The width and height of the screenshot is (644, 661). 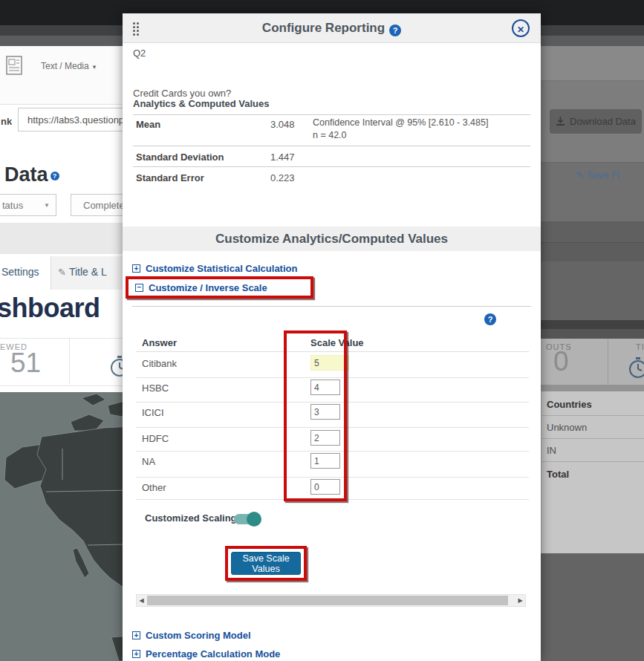 What do you see at coordinates (636, 368) in the screenshot?
I see `stopwatch-icon` at bounding box center [636, 368].